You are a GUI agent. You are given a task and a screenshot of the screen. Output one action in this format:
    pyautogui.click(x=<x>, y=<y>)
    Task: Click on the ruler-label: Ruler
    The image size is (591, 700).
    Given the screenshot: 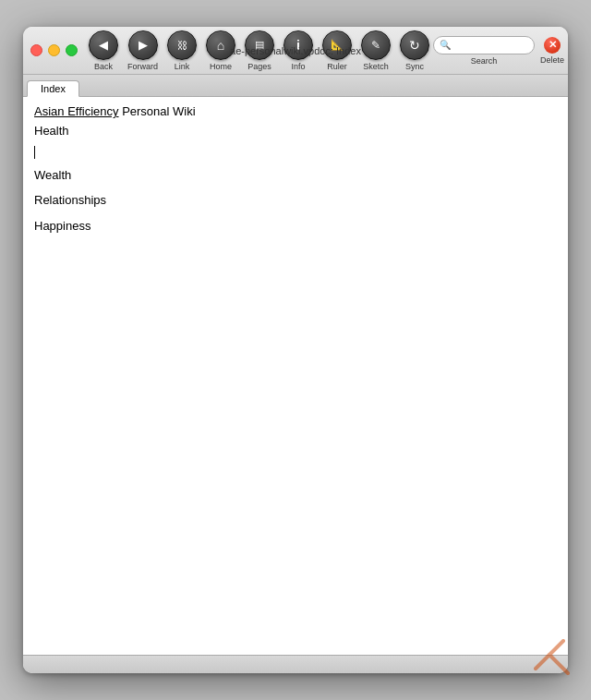 What is the action you would take?
    pyautogui.click(x=337, y=66)
    